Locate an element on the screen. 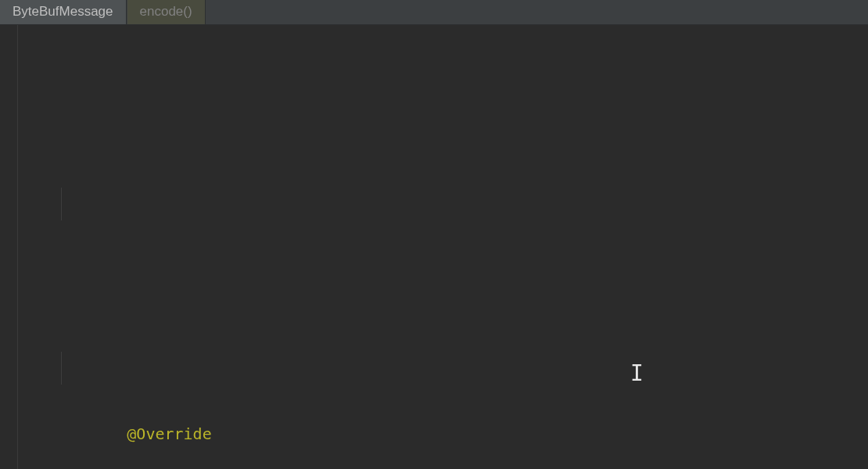 This screenshot has width=868, height=469. annotation: @Override is located at coordinates (169, 434).